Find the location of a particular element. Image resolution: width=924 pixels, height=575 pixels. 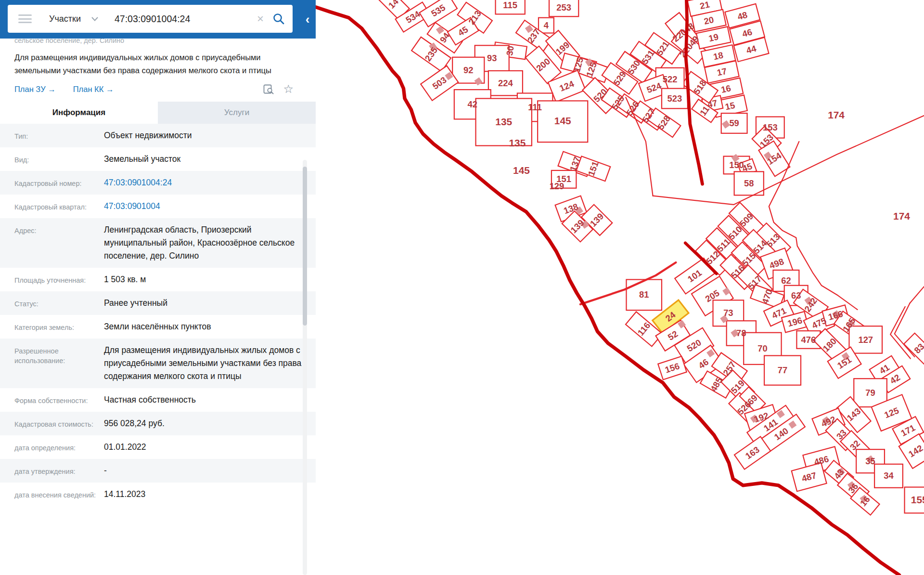

parcel-number-label: 35 is located at coordinates (870, 461).